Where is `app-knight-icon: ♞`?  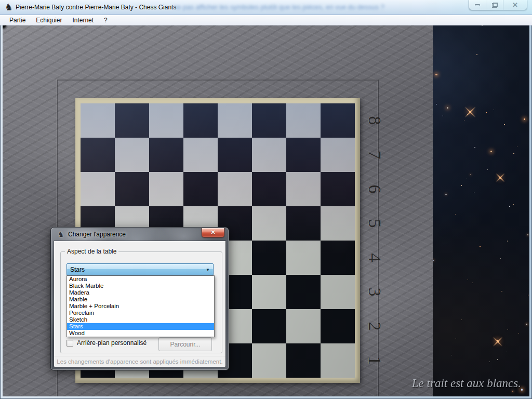
app-knight-icon: ♞ is located at coordinates (9, 7).